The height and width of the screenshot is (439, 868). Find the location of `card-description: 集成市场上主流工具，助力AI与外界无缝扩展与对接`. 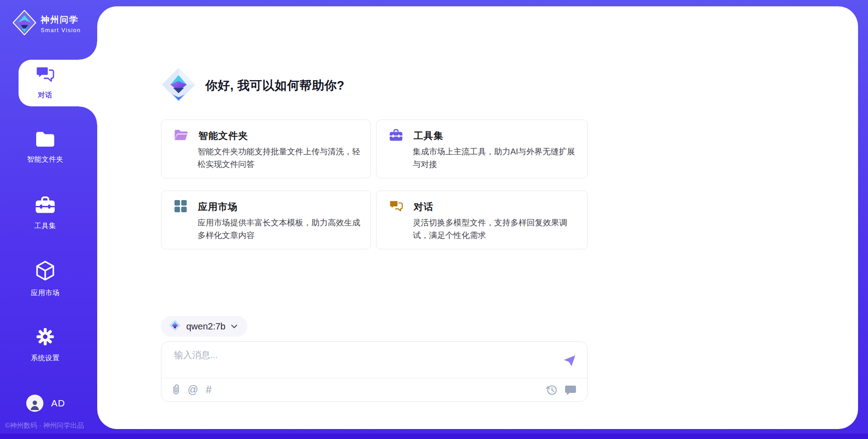

card-description: 集成市场上主流工具，助力AI与外界无缝扩展与对接 is located at coordinates (495, 158).